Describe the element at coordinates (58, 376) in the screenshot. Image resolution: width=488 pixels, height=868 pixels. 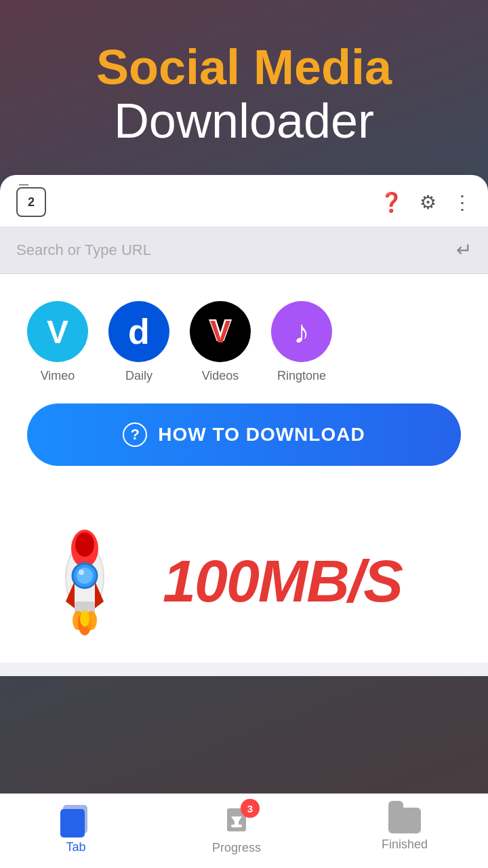
I see `vimeo-label: Vimeo` at that location.